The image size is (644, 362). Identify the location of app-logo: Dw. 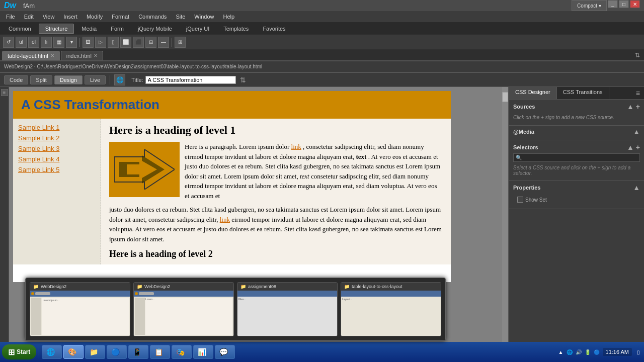
(10, 6).